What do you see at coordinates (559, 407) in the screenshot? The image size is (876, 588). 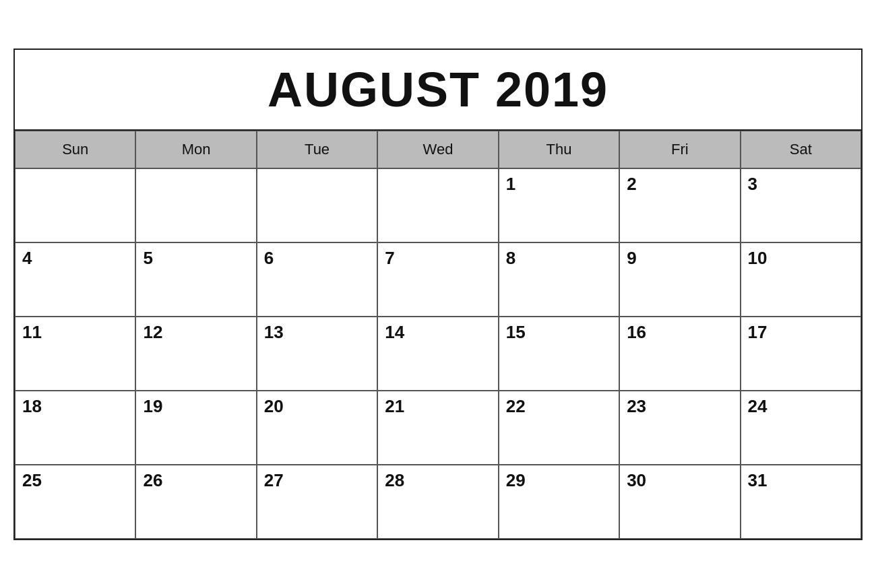 I see `day-number: 22` at bounding box center [559, 407].